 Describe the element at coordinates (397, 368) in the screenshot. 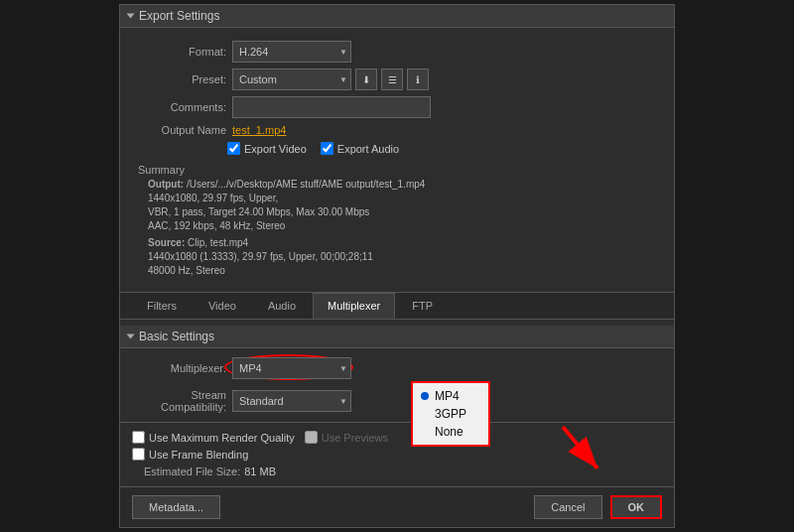

I see `multiplexer-row: Multiplexer: MP4 MP4 3GPP` at that location.